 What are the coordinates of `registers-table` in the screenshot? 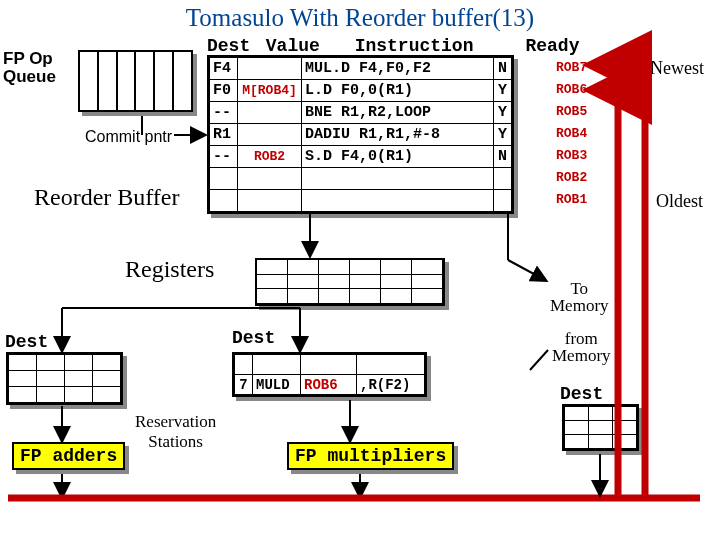 It's located at (350, 282).